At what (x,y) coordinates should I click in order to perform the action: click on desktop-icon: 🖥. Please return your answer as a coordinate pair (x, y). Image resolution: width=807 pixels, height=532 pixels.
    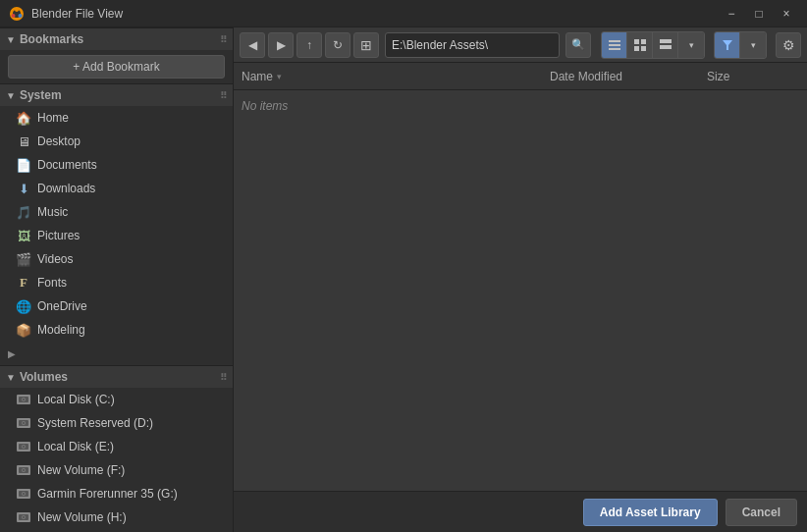
    Looking at the image, I should click on (24, 141).